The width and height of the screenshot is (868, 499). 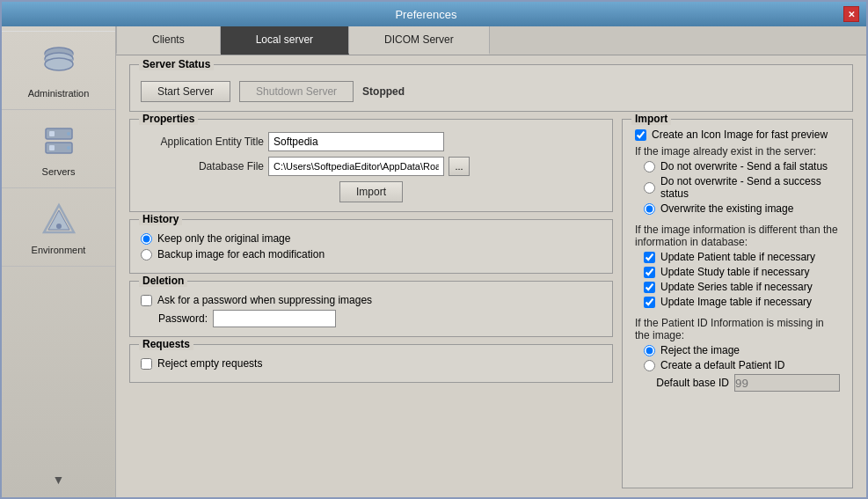 What do you see at coordinates (59, 63) in the screenshot?
I see `administration-icon` at bounding box center [59, 63].